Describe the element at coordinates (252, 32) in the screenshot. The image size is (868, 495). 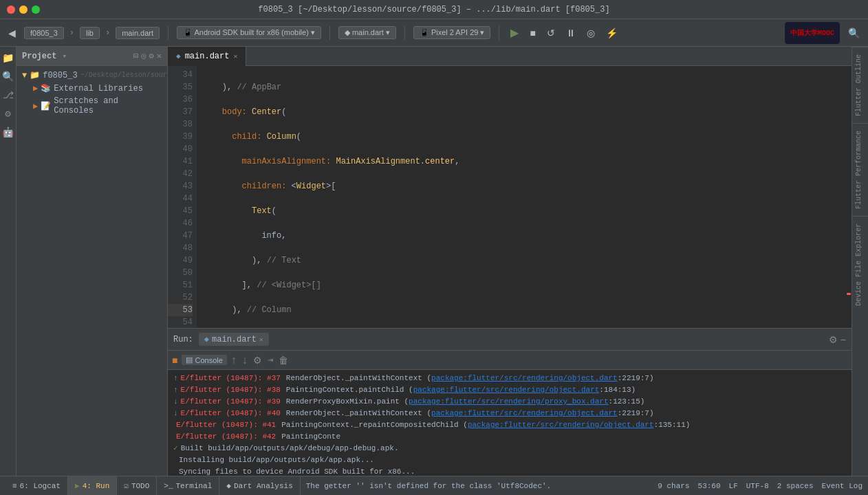
I see `sdk-label: Android SDK built for x86 (mobile)` at that location.